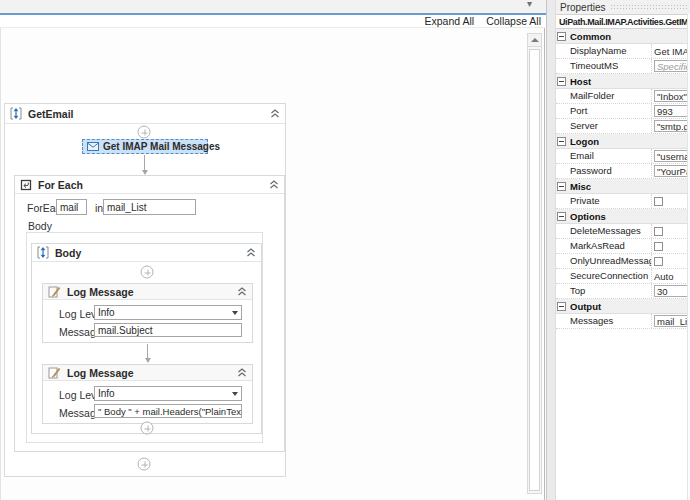  I want to click on connector-arrowhead, so click(148, 360).